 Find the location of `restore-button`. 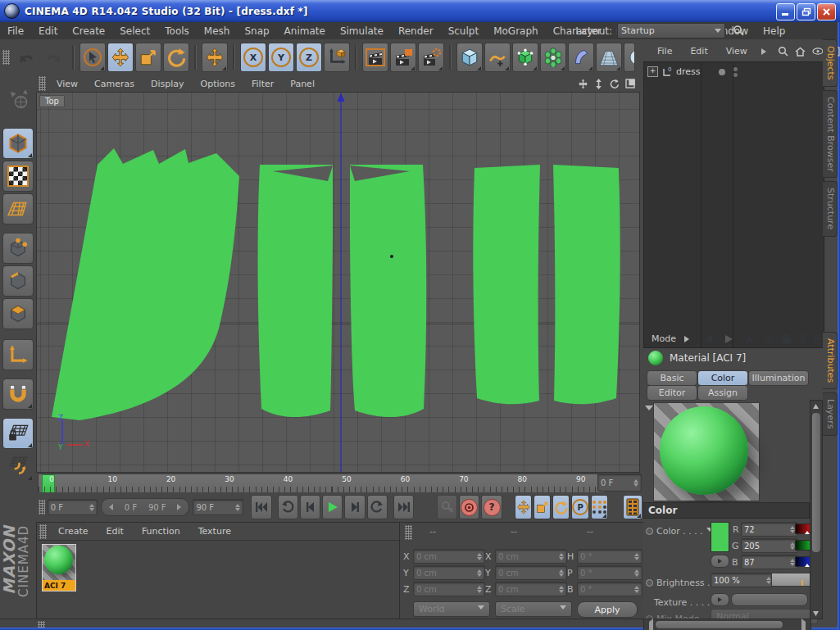

restore-button is located at coordinates (806, 11).